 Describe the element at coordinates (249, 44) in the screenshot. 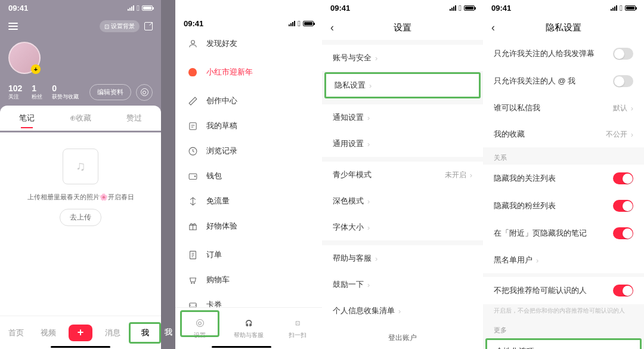

I see `menu-item-0: 发现好友` at that location.